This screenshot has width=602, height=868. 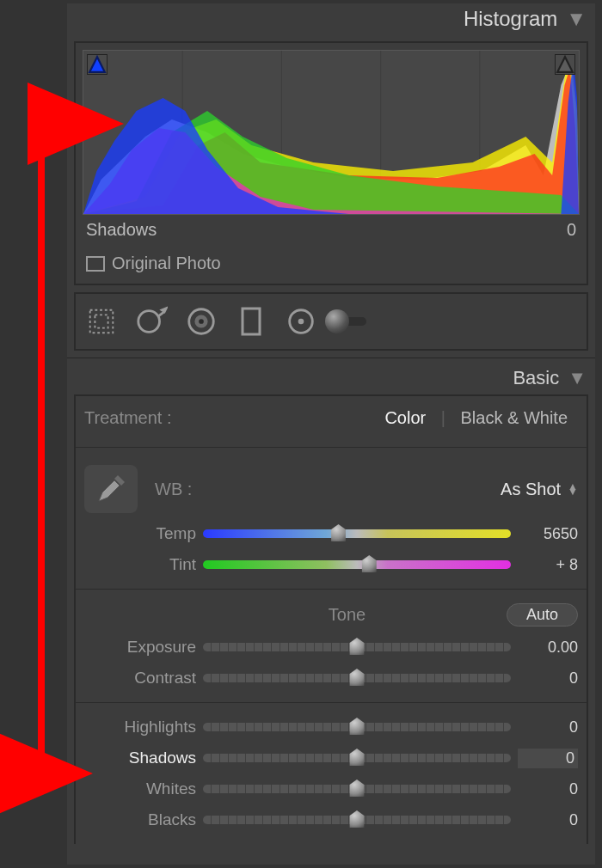 What do you see at coordinates (331, 647) in the screenshot?
I see `exposure-slider: Exposure 0.00` at bounding box center [331, 647].